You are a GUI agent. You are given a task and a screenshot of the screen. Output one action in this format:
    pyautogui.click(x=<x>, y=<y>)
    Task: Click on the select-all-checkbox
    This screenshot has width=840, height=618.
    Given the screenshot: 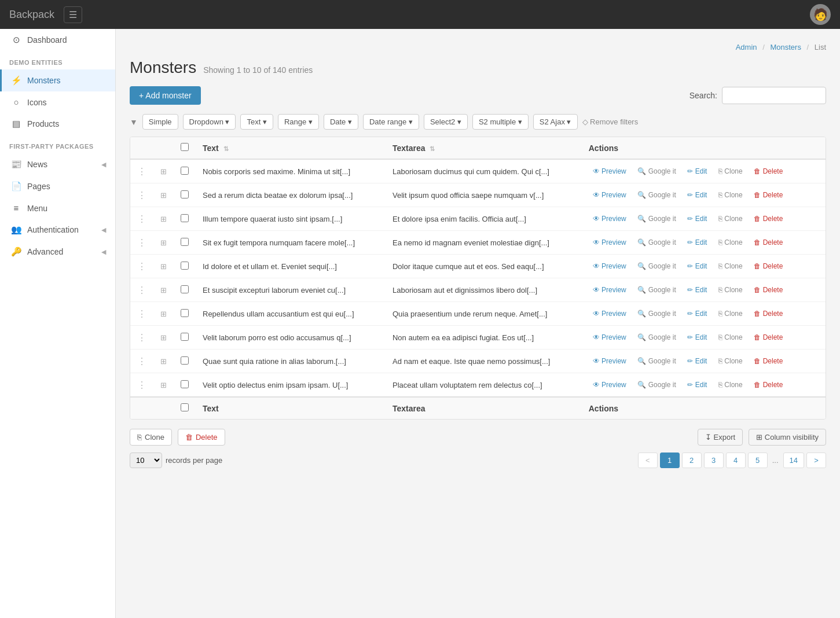 What is the action you would take?
    pyautogui.click(x=185, y=147)
    